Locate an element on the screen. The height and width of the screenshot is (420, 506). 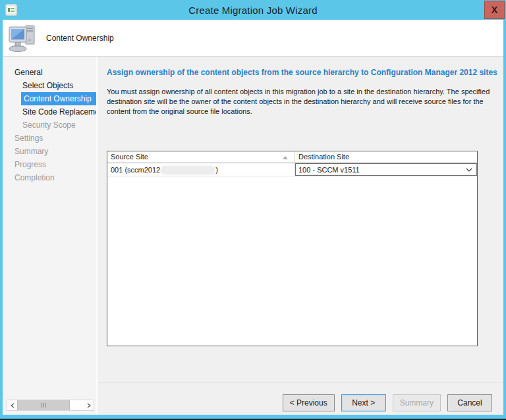
destination-site-cell: 100 - SCCM v1511 is located at coordinates (386, 170).